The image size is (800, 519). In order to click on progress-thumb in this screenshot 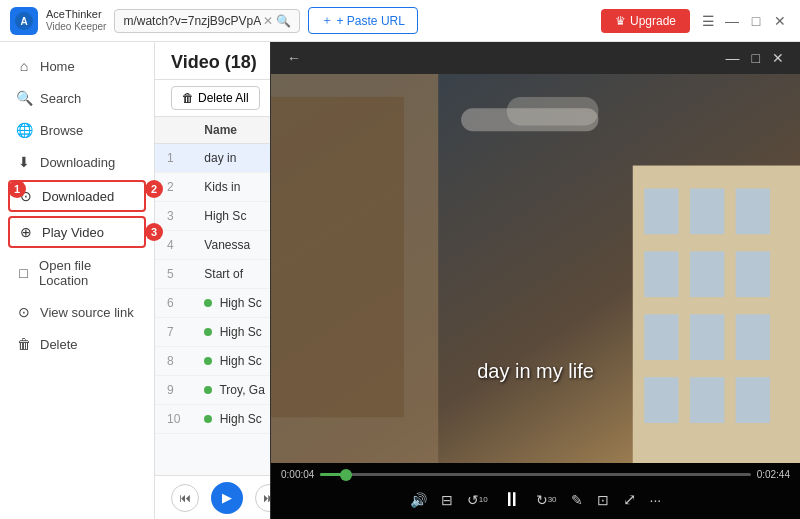, I will do `click(346, 475)`.